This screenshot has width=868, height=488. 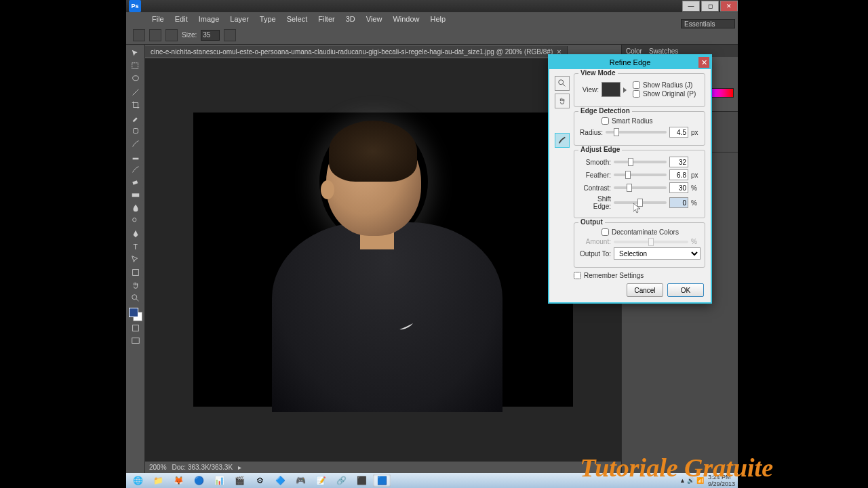 What do you see at coordinates (219, 481) in the screenshot?
I see `app1-icon: 📊` at bounding box center [219, 481].